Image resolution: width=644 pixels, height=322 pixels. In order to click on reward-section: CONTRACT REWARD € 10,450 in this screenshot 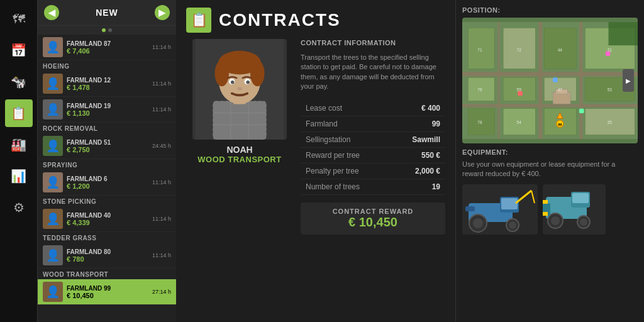, I will do `click(373, 219)`.